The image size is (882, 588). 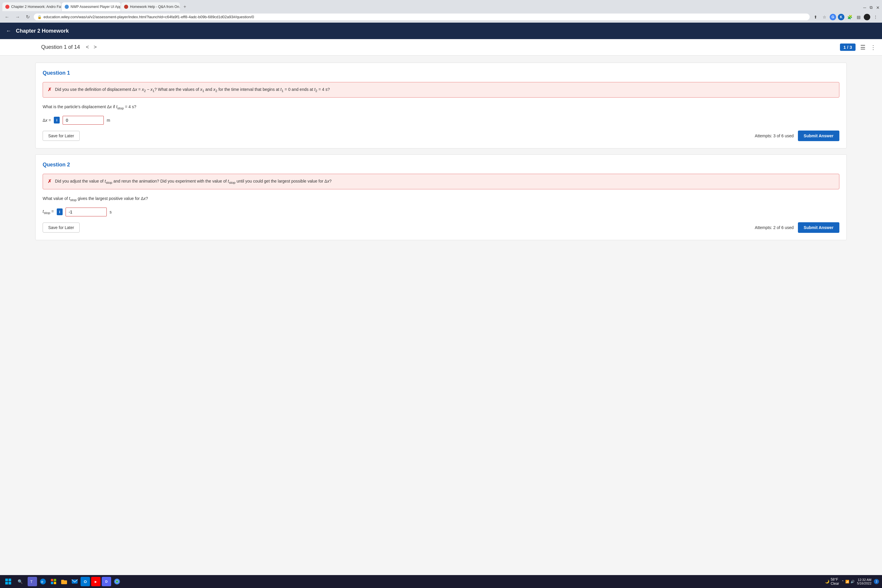 I want to click on forward-nav-button: →, so click(x=18, y=17).